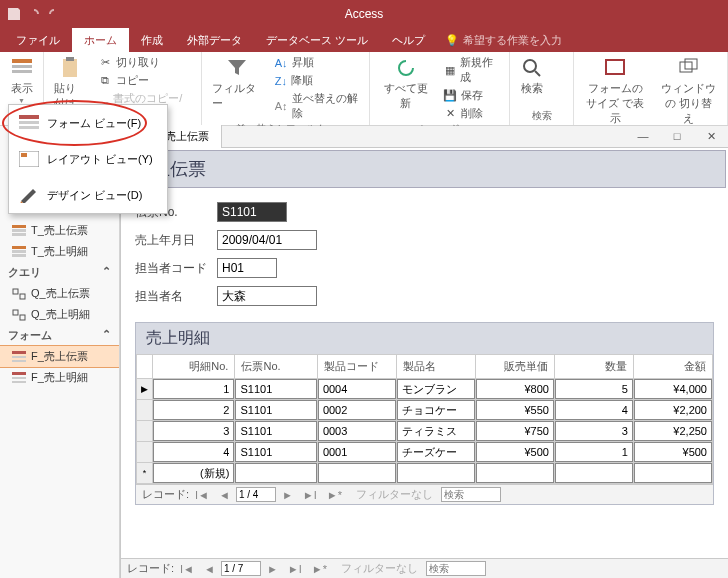 This screenshot has width=728, height=578. I want to click on col-amount: 金額, so click(672, 367).